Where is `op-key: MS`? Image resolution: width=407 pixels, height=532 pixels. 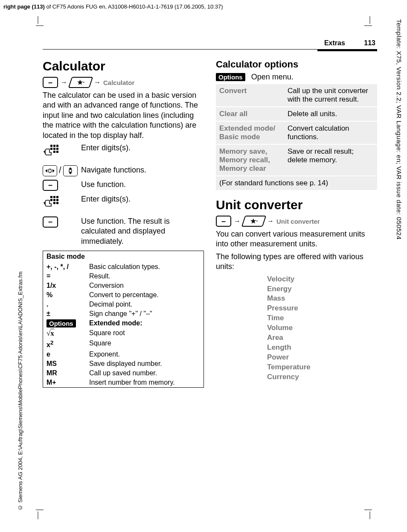 op-key: MS is located at coordinates (68, 364).